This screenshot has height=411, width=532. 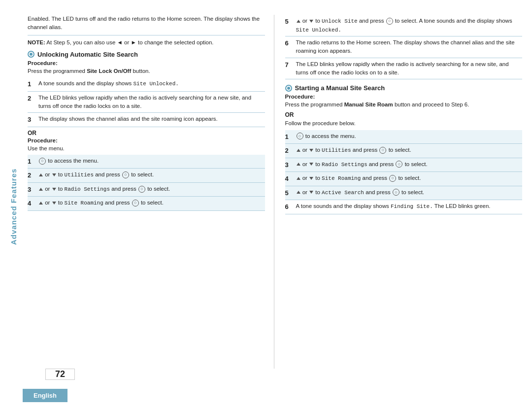 I want to click on follow-text: Follow the procedure below., so click(x=404, y=123).